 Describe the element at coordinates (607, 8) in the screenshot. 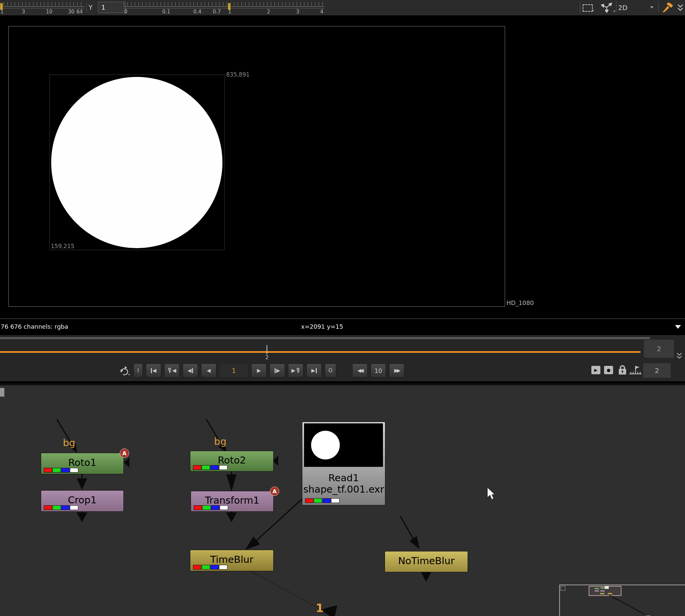

I see `pan-3d-arrows-icon` at that location.